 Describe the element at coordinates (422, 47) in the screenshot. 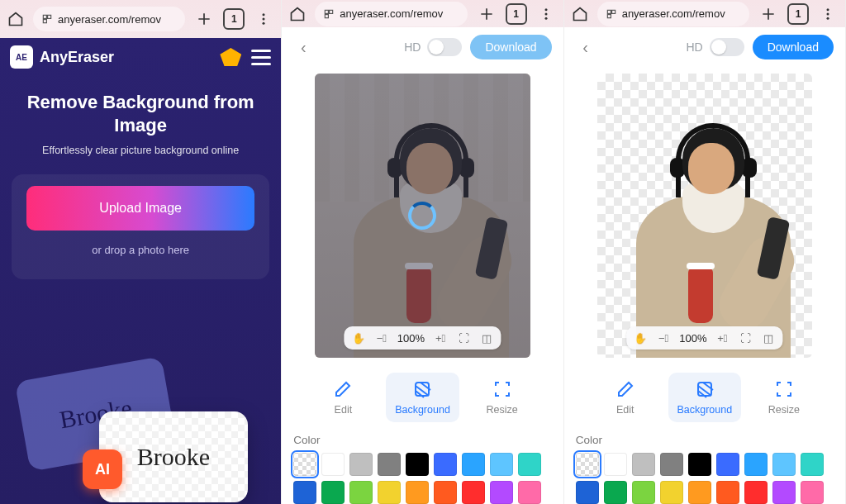

I see `editor-toolbar: ‹ HD Download` at that location.